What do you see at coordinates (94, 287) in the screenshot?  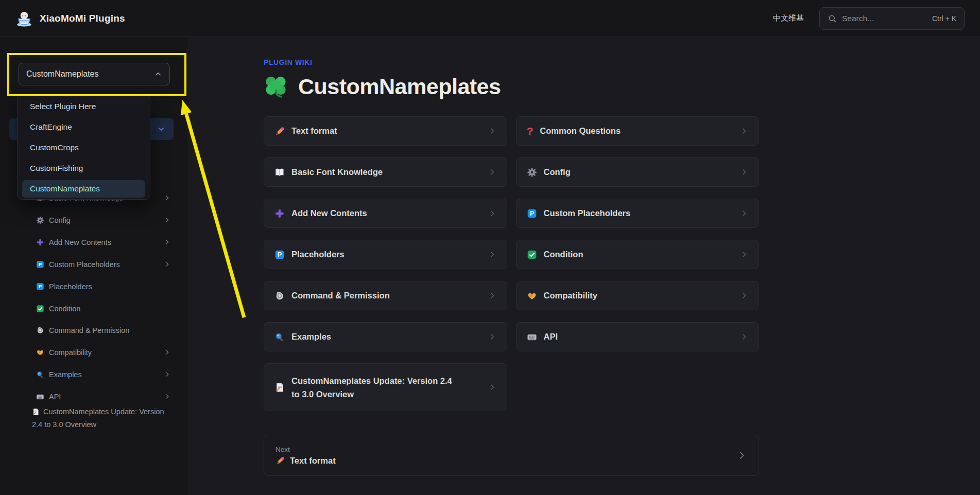 I see `sidebar-item-placeholders: P Placeholders` at bounding box center [94, 287].